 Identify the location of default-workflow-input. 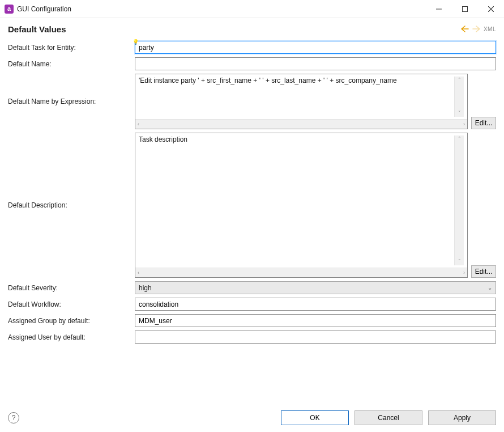
(315, 304).